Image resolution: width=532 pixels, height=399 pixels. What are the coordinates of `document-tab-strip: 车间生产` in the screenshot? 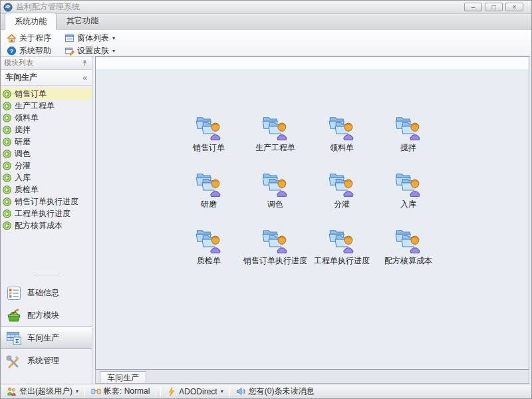 It's located at (313, 376).